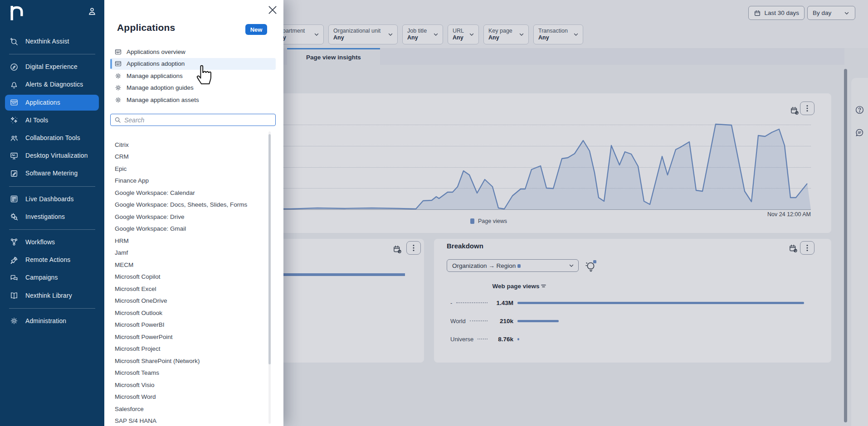 This screenshot has width=868, height=426. I want to click on sidebar-item-label: Digital Experience, so click(52, 67).